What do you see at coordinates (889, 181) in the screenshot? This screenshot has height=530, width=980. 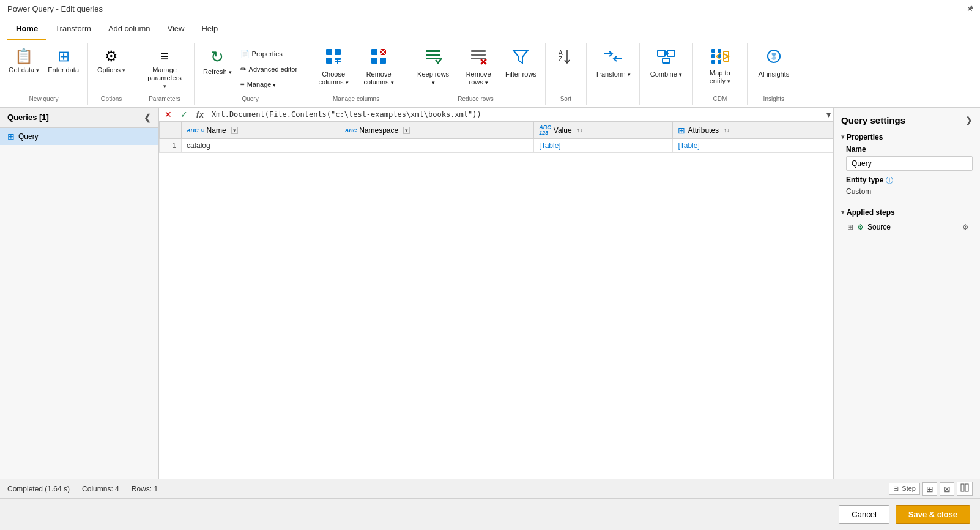 I see `entity-type-info-icon: ⓘ` at bounding box center [889, 181].